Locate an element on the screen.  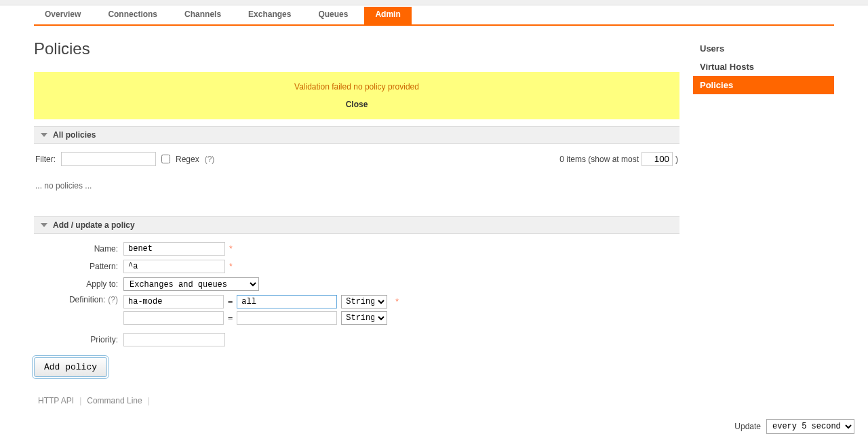
priority-label: Priority: is located at coordinates (79, 340).